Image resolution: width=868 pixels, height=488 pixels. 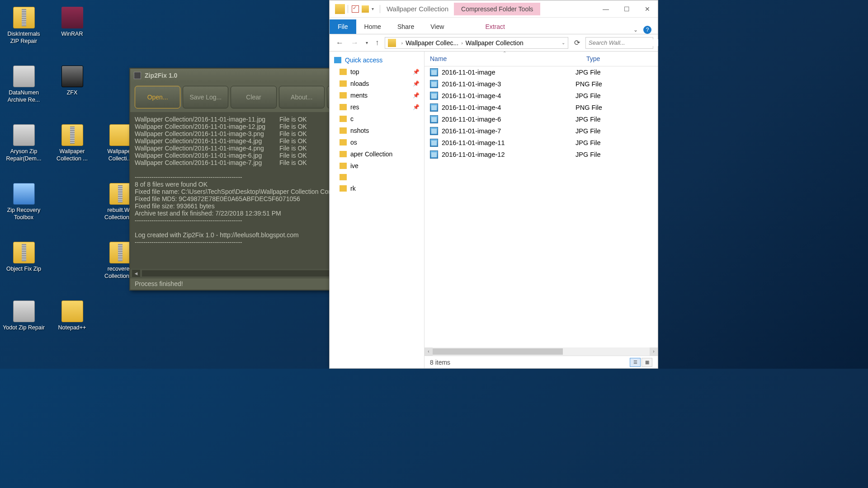 What do you see at coordinates (355, 9) in the screenshot?
I see `qat-properties-icon` at bounding box center [355, 9].